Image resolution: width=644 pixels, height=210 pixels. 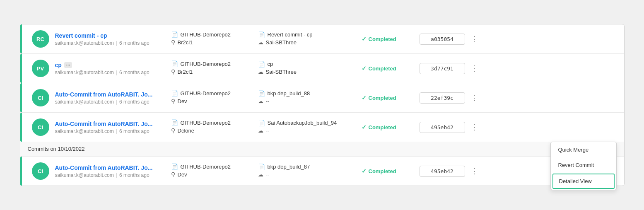 I want to click on commit-title-text: cp, so click(x=58, y=65).